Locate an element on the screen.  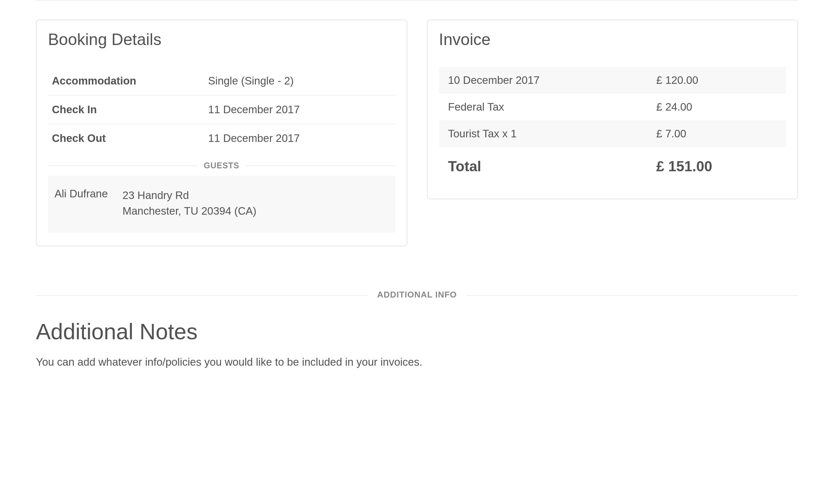
guest-address-line1: 23 Handry Rd is located at coordinates (190, 196).